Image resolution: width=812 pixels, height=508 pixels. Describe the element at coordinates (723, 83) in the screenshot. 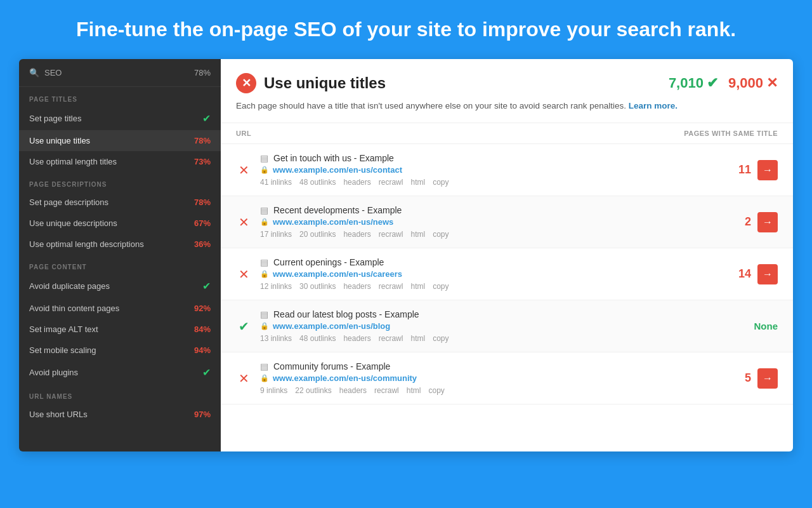

I see `page-title-scores: 7,010 ✔ 9,000 ✕` at that location.